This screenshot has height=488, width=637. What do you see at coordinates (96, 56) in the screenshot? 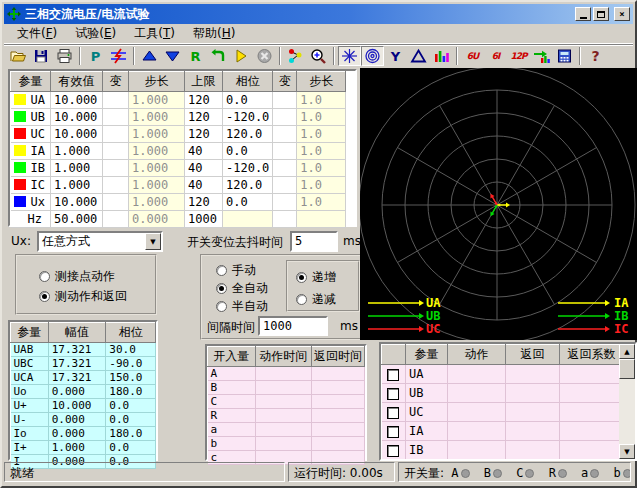
I see `p-mode-button: P` at bounding box center [96, 56].